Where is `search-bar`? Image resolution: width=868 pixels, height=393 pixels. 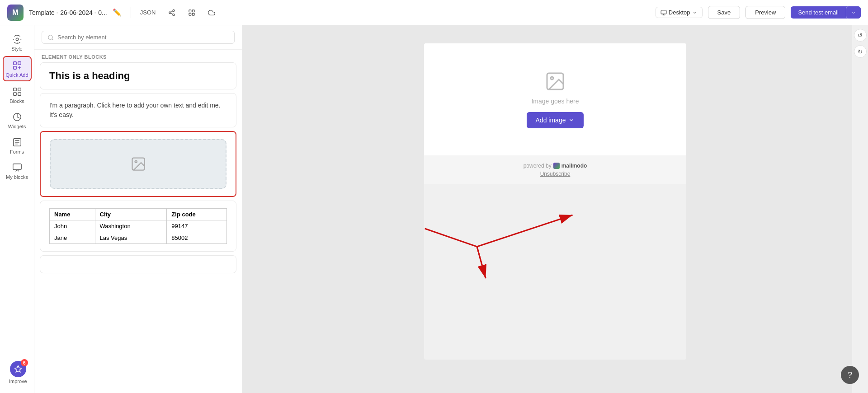
search-bar is located at coordinates (138, 37).